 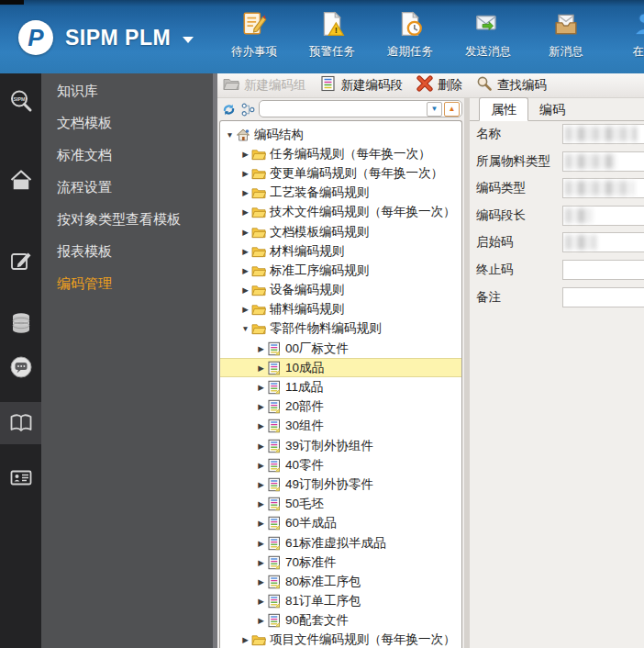 I want to click on tree-row: ▶ 工艺装备编码规则, so click(x=341, y=193).